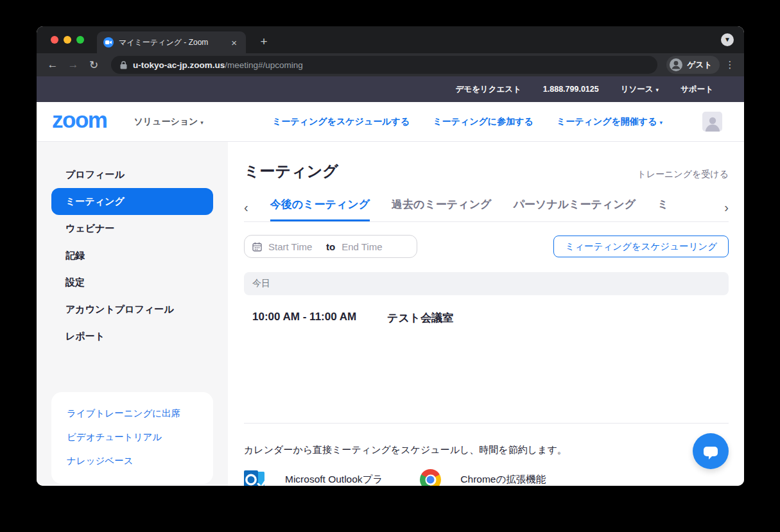 This screenshot has height=532, width=780. I want to click on range-to-label: to, so click(331, 246).